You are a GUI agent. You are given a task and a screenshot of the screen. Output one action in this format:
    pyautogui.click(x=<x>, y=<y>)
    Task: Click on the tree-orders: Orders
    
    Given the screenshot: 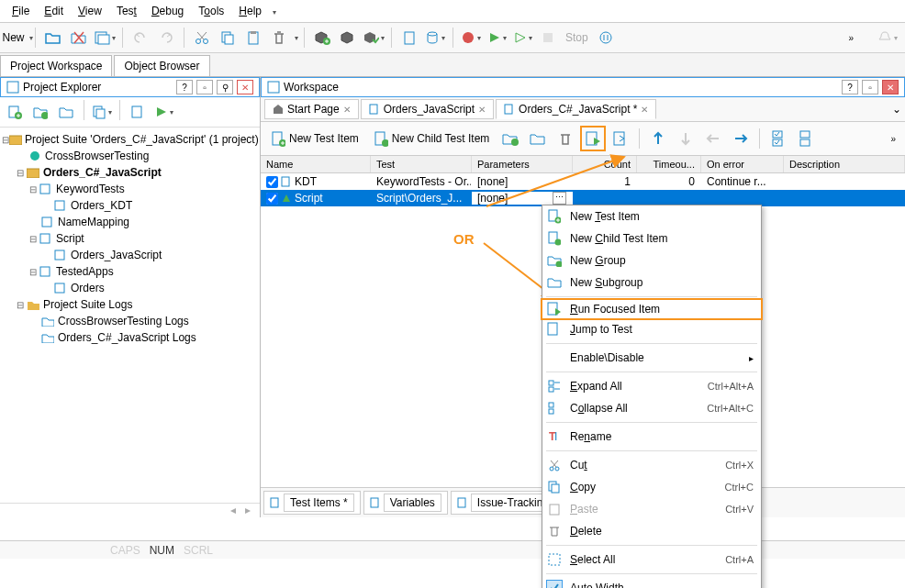 What is the action you would take?
    pyautogui.click(x=88, y=288)
    